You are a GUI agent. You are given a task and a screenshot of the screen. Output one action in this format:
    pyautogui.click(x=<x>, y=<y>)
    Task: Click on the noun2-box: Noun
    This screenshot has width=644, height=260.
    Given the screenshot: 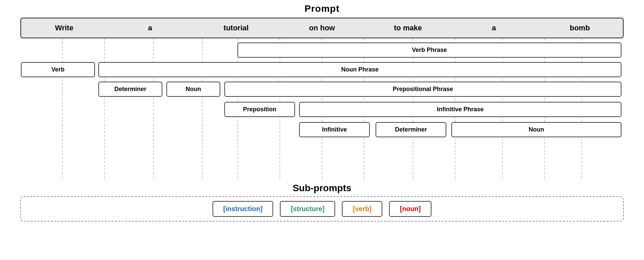 What is the action you would take?
    pyautogui.click(x=536, y=129)
    